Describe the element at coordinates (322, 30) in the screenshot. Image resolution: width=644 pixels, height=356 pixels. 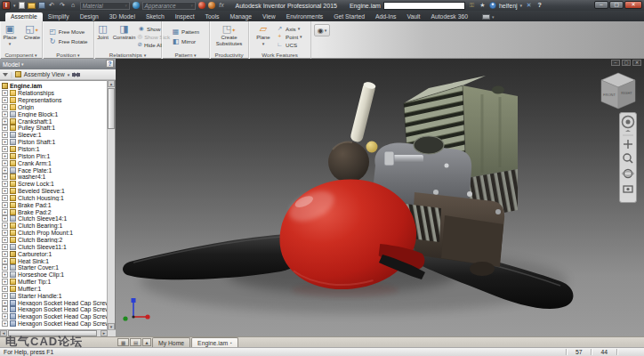
I see `imate-glyph-button: ◉▾` at that location.